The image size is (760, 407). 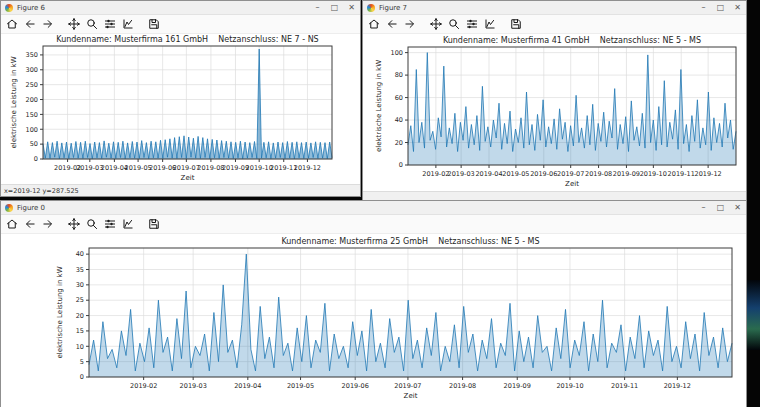 I want to click on status-bar: x=2019-12 y=287.525, so click(x=180, y=190).